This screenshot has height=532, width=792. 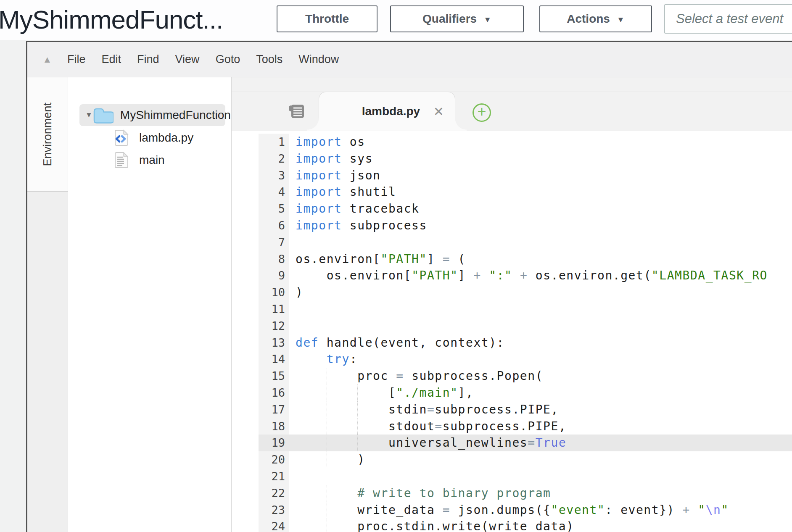 I want to click on line-number: 4, so click(x=274, y=192).